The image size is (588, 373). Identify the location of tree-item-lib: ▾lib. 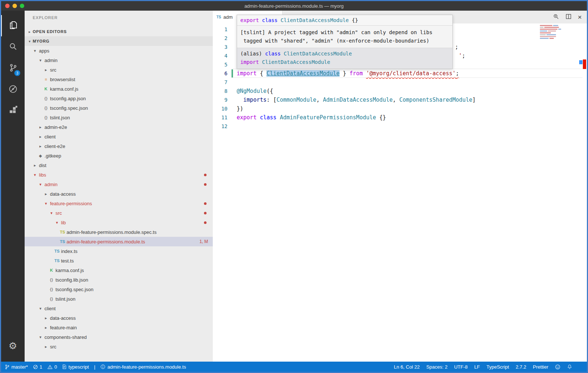
(119, 222).